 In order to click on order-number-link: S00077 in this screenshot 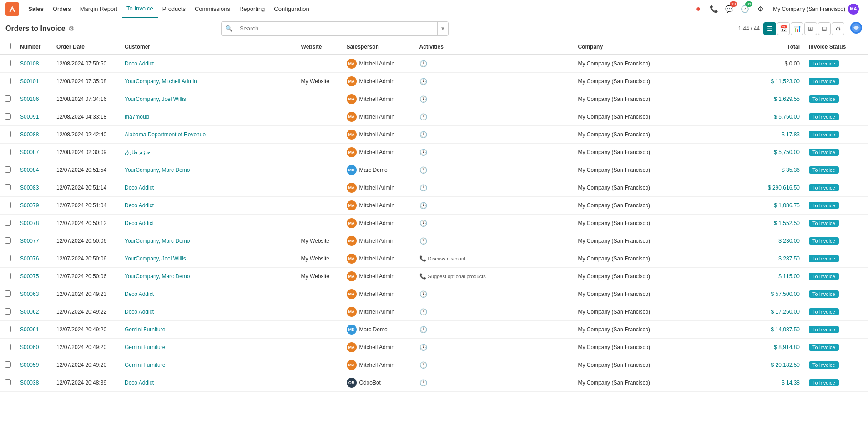, I will do `click(29, 241)`.